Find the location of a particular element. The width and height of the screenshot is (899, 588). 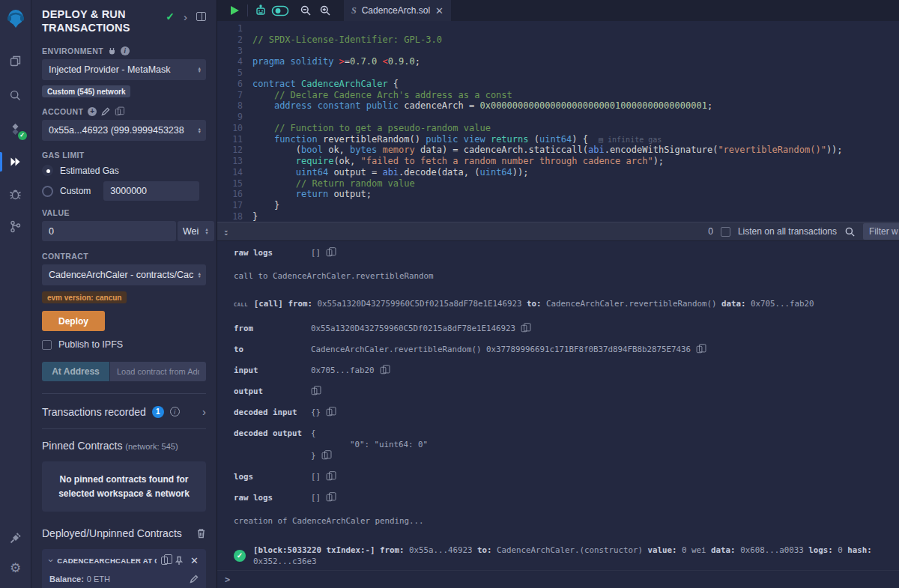

collapse-contract-chevron-icon: › is located at coordinates (51, 561).